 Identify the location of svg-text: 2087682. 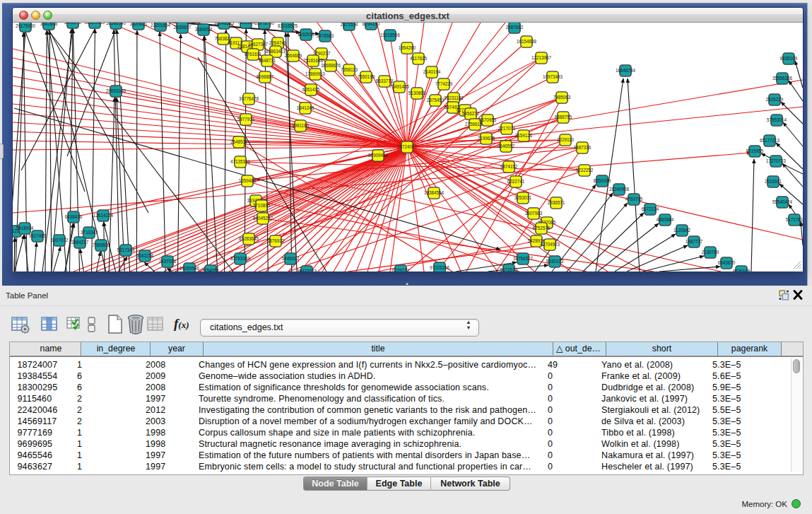
(514, 27).